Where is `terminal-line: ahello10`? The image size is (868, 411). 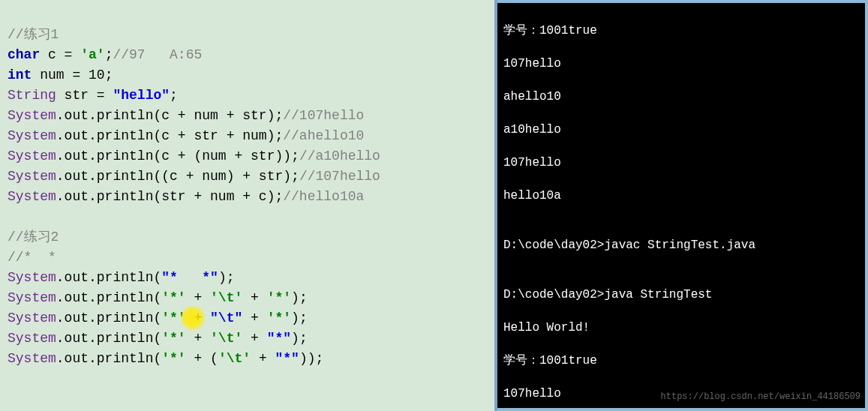 terminal-line: ahello10 is located at coordinates (681, 97).